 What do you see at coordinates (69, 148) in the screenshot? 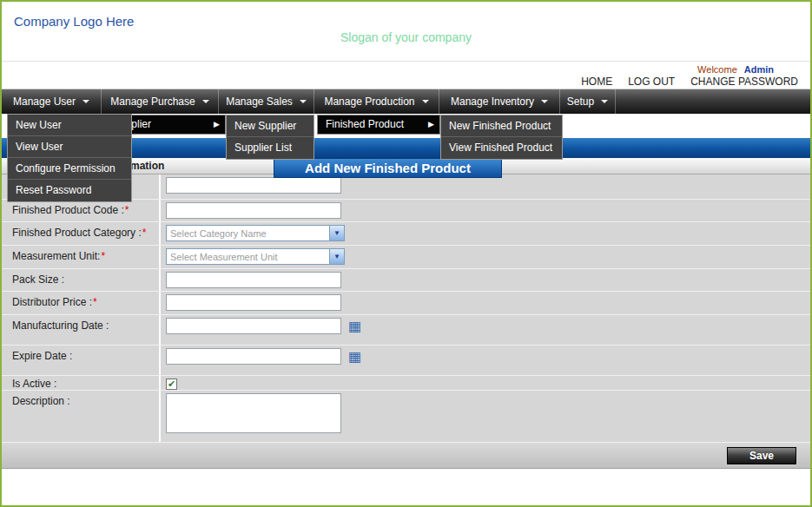
I see `menu-item-view-user: View User` at bounding box center [69, 148].